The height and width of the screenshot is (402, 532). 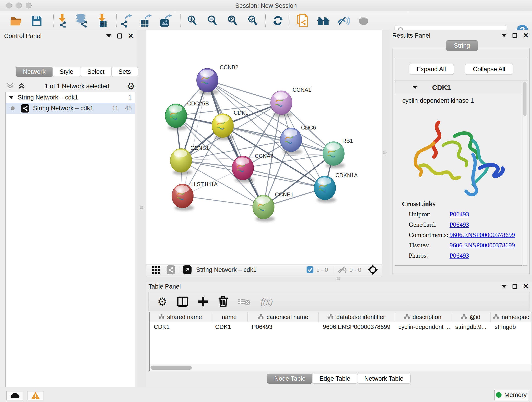 What do you see at coordinates (213, 21) in the screenshot?
I see `zoom-out-button` at bounding box center [213, 21].